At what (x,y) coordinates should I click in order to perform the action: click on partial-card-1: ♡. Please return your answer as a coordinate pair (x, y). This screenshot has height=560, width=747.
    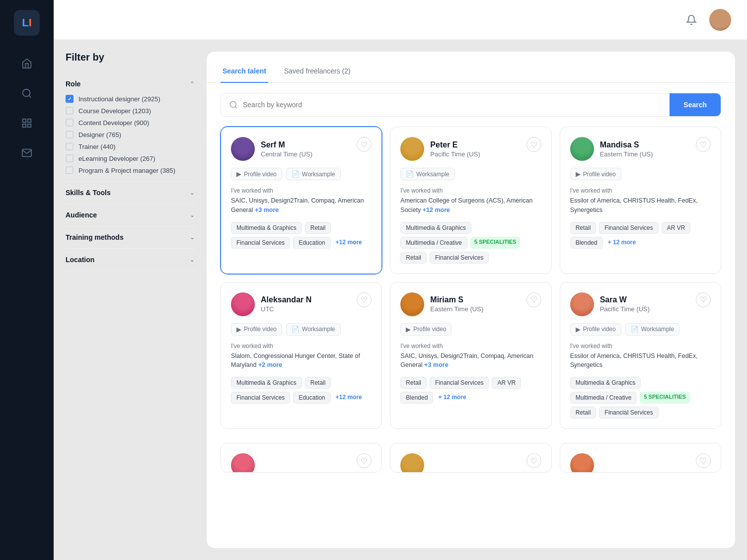
    Looking at the image, I should click on (301, 458).